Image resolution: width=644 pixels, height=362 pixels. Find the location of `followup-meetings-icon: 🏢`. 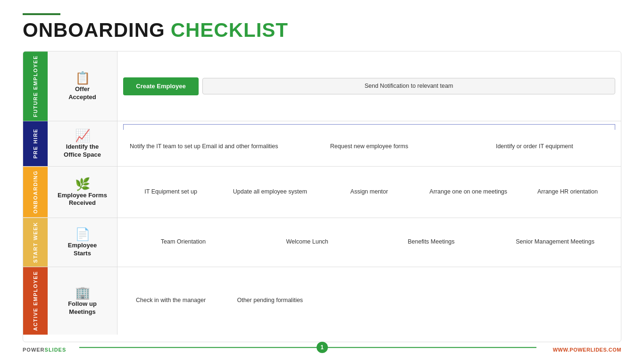

followup-meetings-icon: 🏢 is located at coordinates (83, 293).